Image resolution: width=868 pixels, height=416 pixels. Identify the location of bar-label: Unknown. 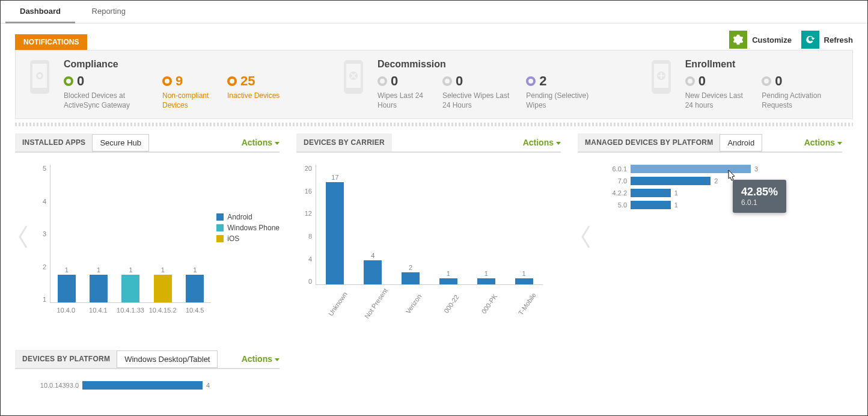
(338, 304).